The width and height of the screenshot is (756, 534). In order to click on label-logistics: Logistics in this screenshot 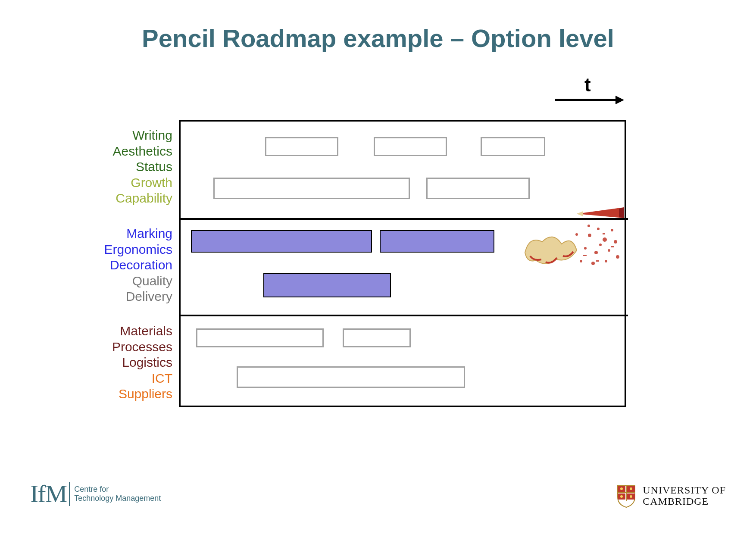, I will do `click(108, 363)`.